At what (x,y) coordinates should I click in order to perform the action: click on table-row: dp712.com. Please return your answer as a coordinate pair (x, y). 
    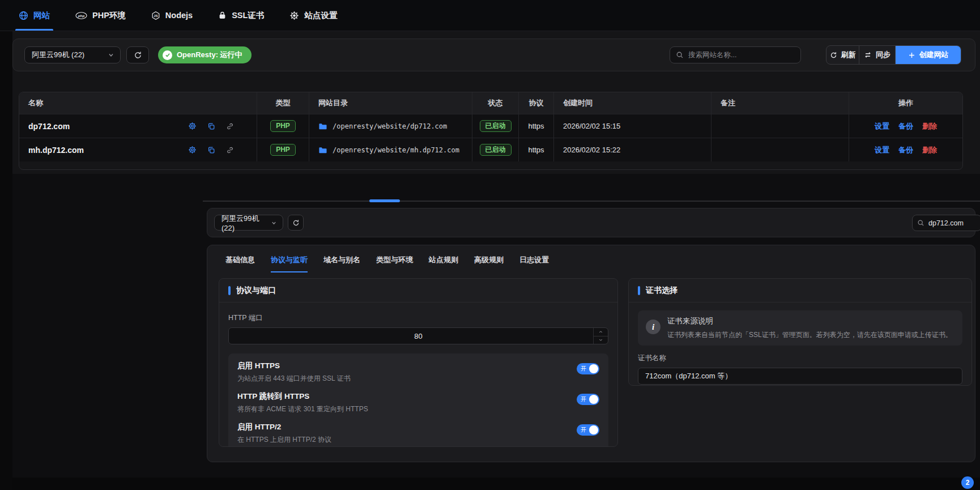
    Looking at the image, I should click on (491, 126).